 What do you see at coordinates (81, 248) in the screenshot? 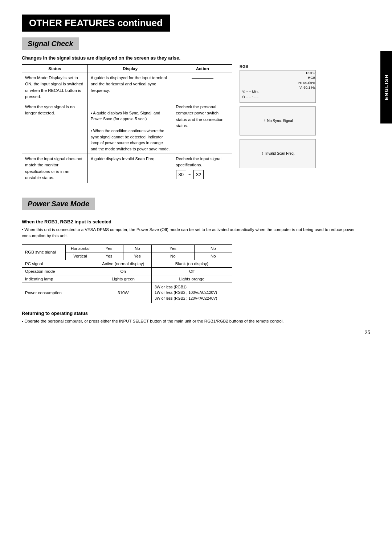
I see `horizontal-label: Horizontal` at bounding box center [81, 248].